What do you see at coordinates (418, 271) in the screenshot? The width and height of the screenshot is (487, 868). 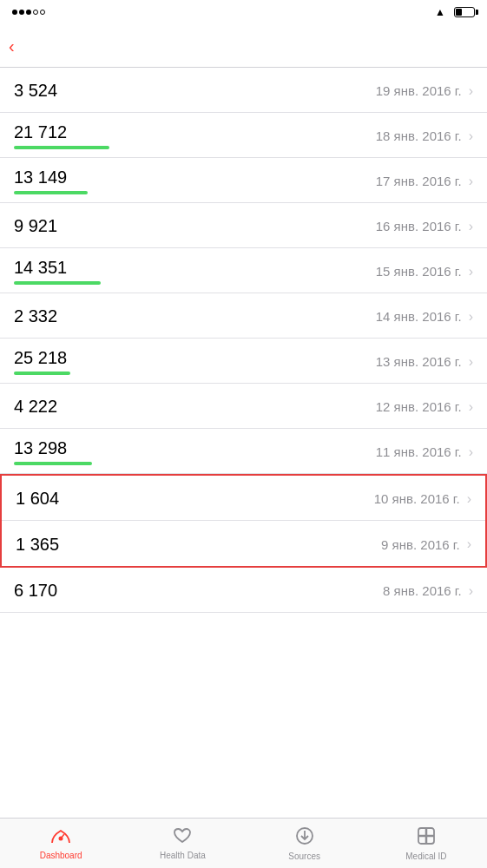 I see `item-date: 15 янв. 2016 г.` at bounding box center [418, 271].